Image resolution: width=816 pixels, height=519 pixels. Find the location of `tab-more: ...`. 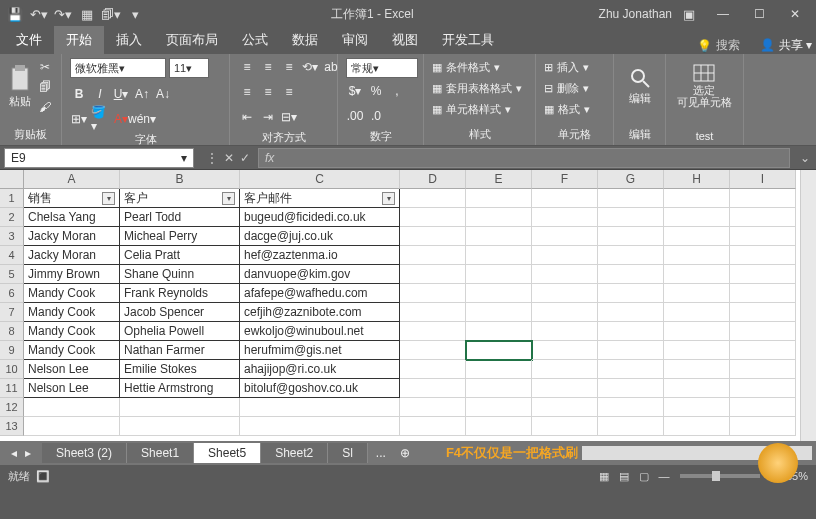

tab-more: ... is located at coordinates (381, 453).